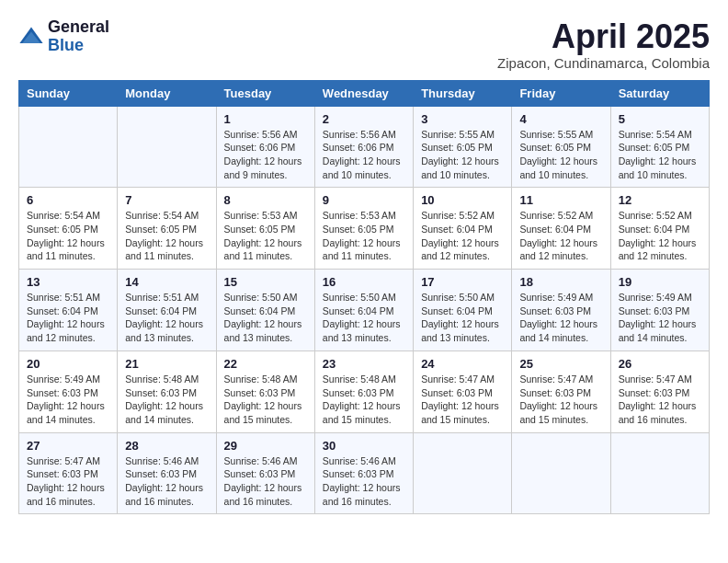  Describe the element at coordinates (68, 311) in the screenshot. I see `day-cell: 13Sunrise: 5:51 AM Sunset: 6:04 PM Dayli…` at that location.